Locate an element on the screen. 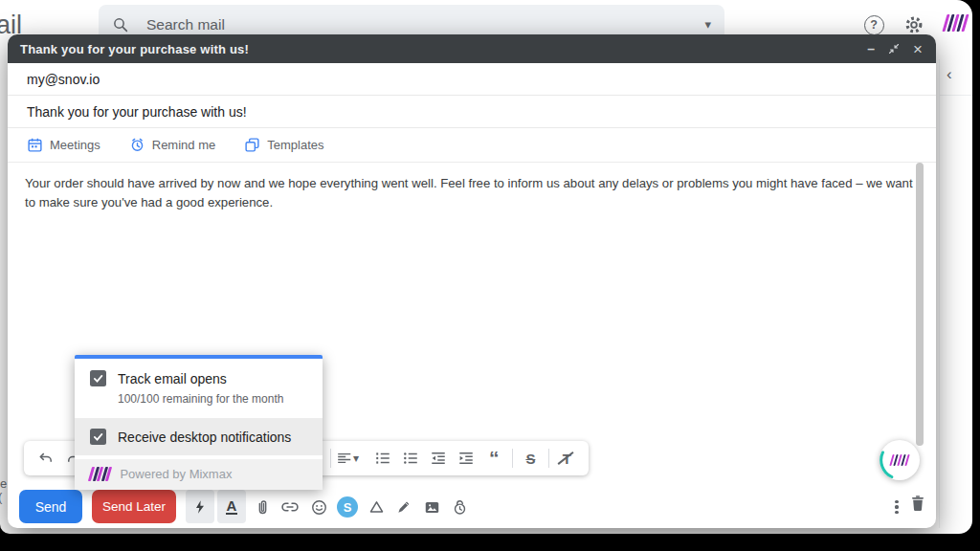 The width and height of the screenshot is (980, 551). remind-me-button: Remind me is located at coordinates (172, 145).